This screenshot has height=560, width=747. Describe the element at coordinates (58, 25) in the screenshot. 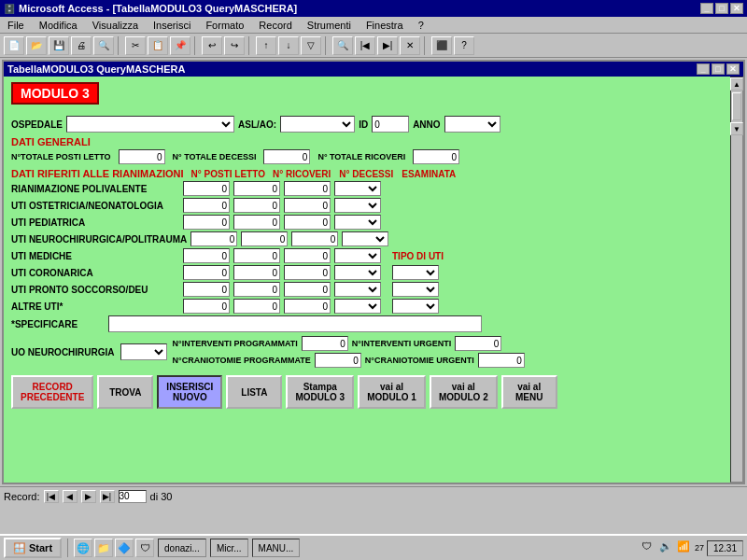

I see `menu-modifica: Modifica` at that location.